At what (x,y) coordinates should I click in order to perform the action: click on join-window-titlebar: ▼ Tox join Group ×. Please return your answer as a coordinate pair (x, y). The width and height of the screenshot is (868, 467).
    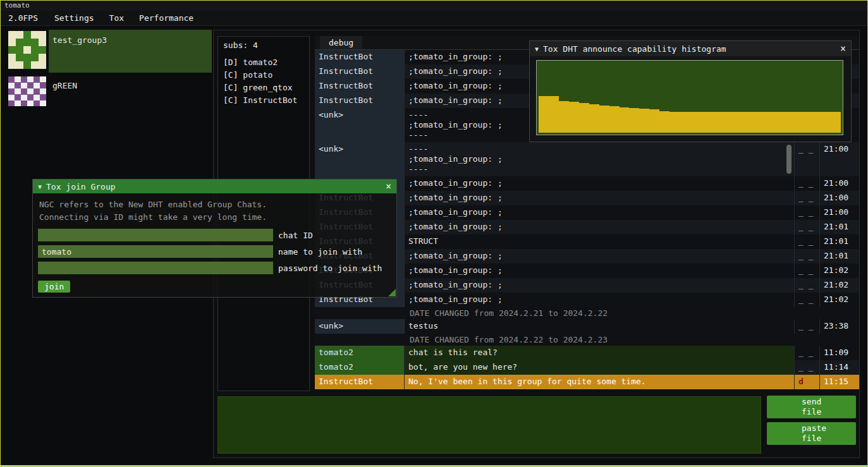
    Looking at the image, I should click on (215, 186).